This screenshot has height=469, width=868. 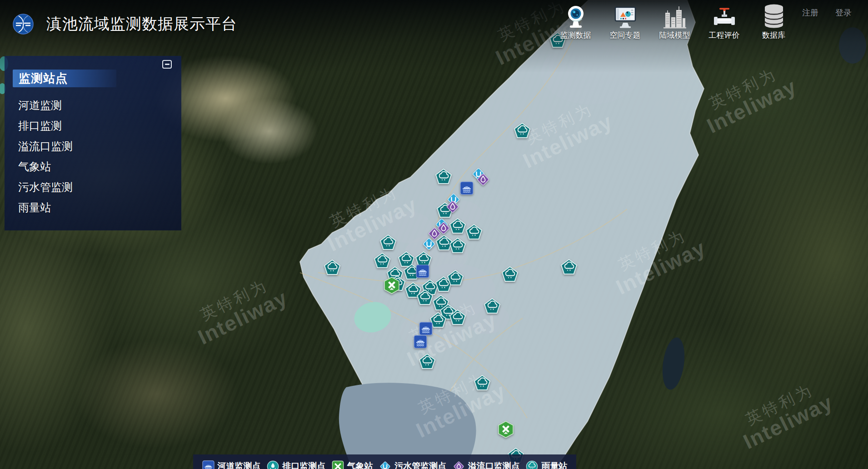 What do you see at coordinates (93, 156) in the screenshot?
I see `panel-item-list: 河道监测排口监测溢流口监测气象站污水管监测雨量站` at bounding box center [93, 156].